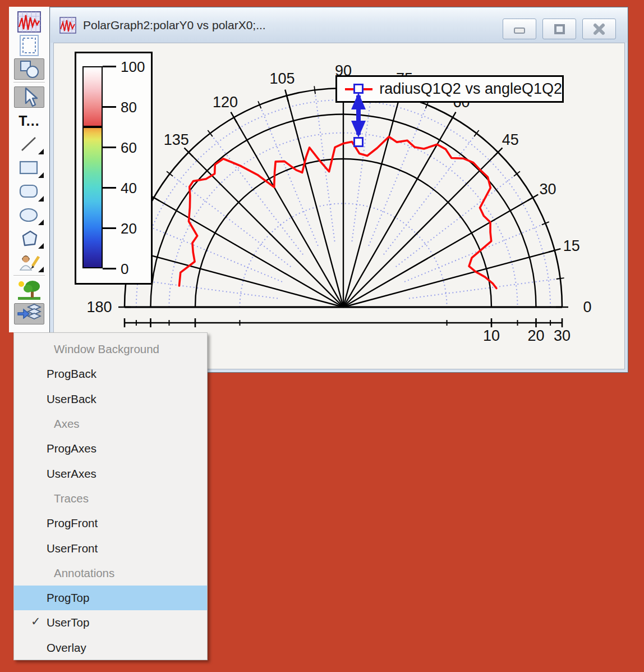 This screenshot has height=672, width=644. What do you see at coordinates (111, 648) in the screenshot?
I see `menu-item-overlay: Overlay` at bounding box center [111, 648].